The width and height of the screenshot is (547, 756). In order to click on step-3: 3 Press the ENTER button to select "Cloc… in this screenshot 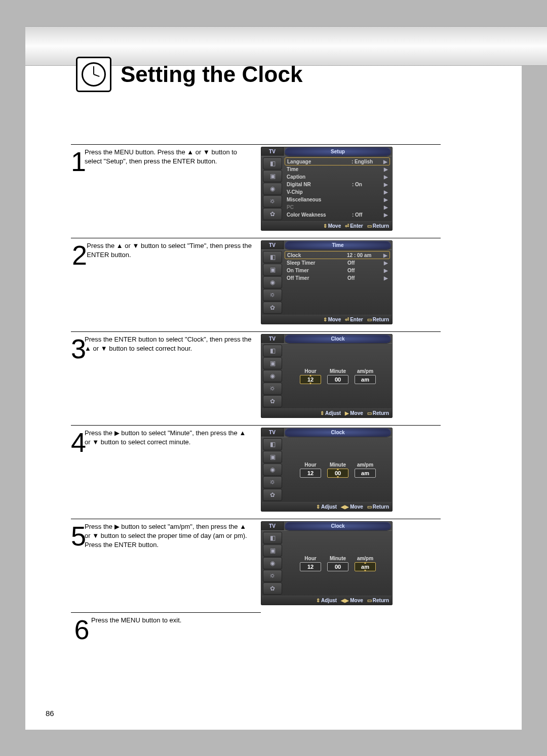, I will do `click(256, 374)`.